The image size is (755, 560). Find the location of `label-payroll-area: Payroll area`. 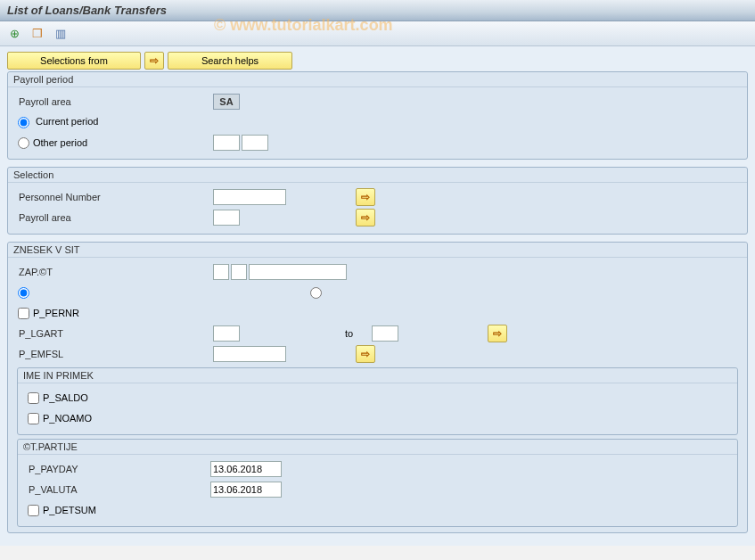

label-payroll-area: Payroll area is located at coordinates (115, 102).